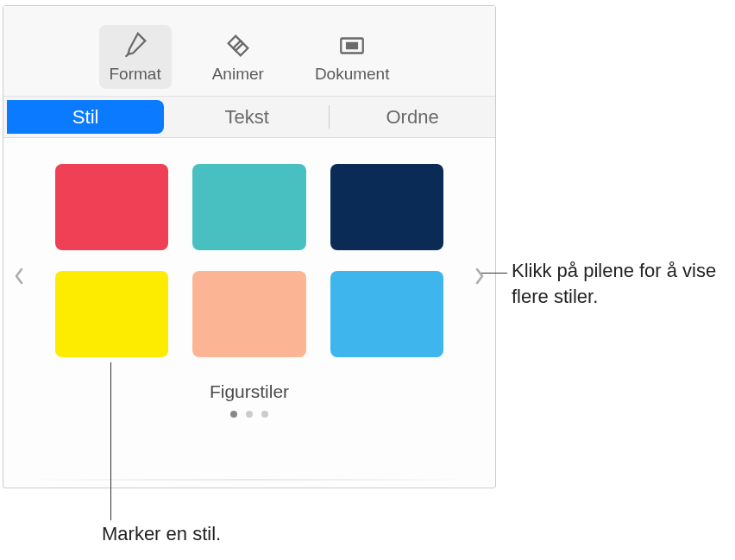 The height and width of the screenshot is (560, 735). What do you see at coordinates (161, 534) in the screenshot?
I see `callout-select-style: Marker en stil.` at bounding box center [161, 534].